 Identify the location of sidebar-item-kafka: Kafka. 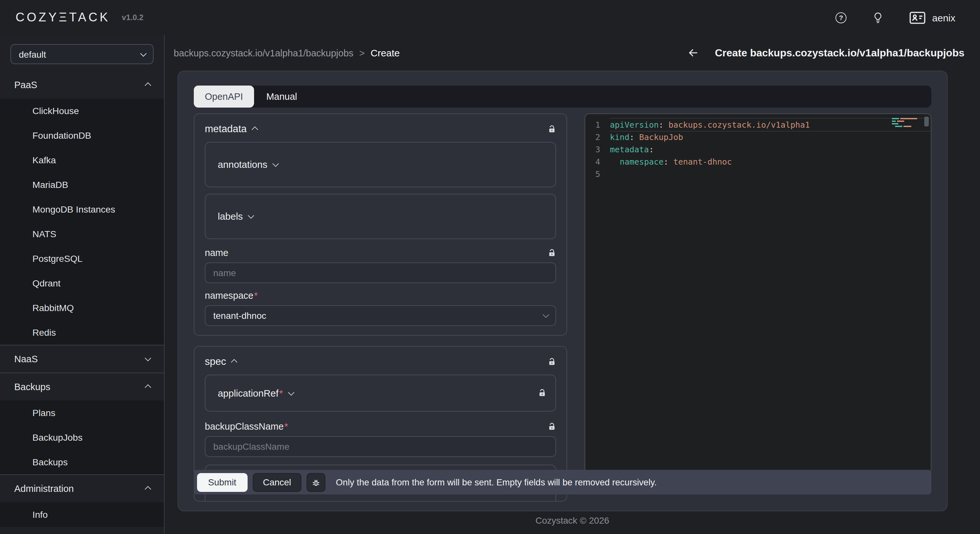
(82, 160).